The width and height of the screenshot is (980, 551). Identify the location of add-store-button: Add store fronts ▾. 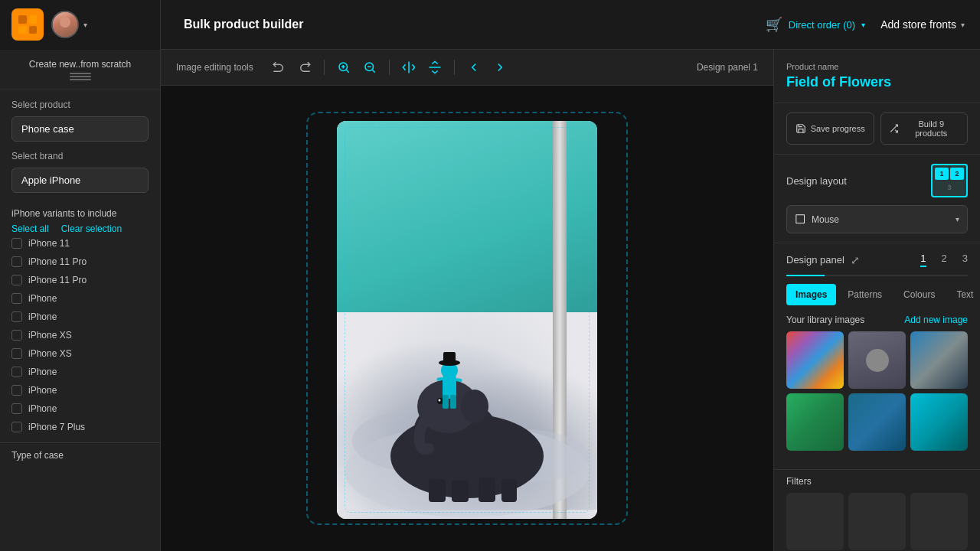
(923, 24).